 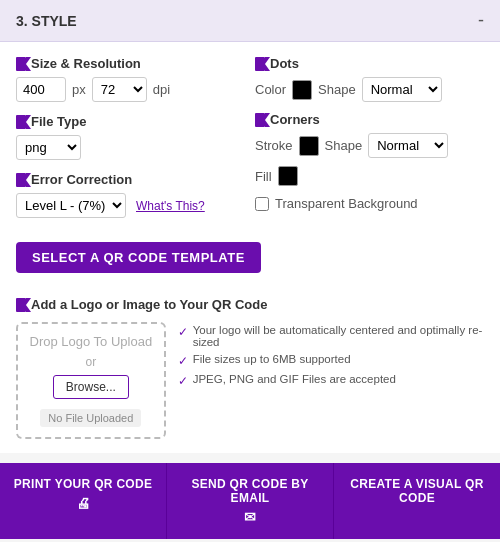 What do you see at coordinates (21, 122) in the screenshot?
I see `flag-icon-filetype` at bounding box center [21, 122].